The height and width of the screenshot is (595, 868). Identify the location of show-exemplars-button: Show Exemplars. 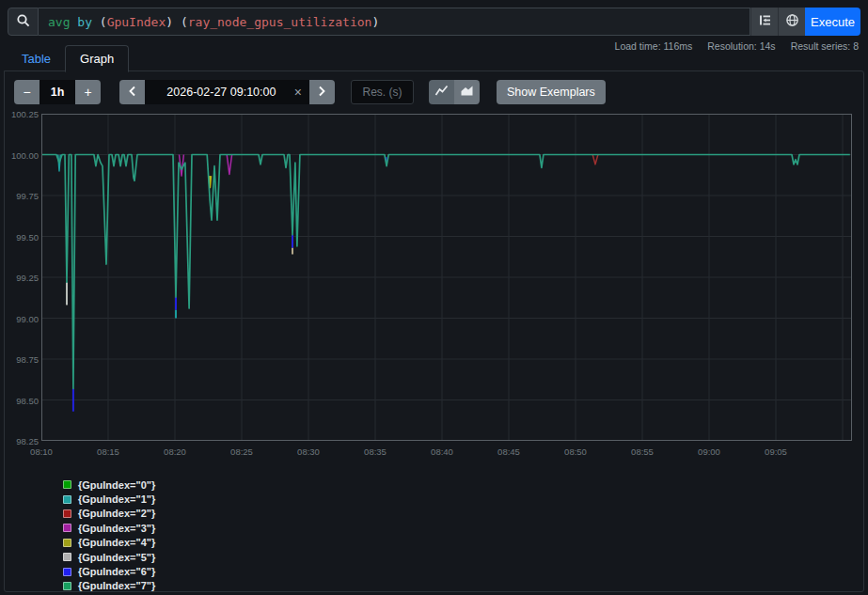
(551, 92).